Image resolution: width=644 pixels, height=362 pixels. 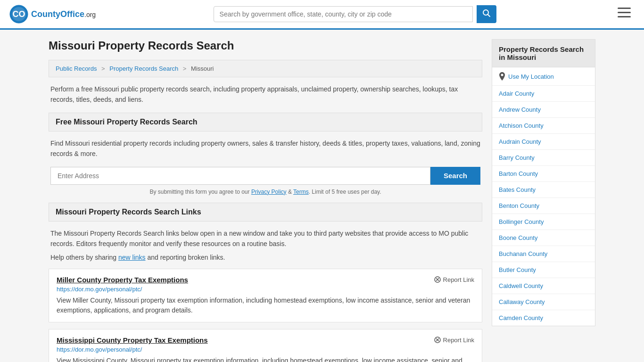 I want to click on link-card-url-1: https://dor.mo.gov/personal/ptc/, so click(x=265, y=350).